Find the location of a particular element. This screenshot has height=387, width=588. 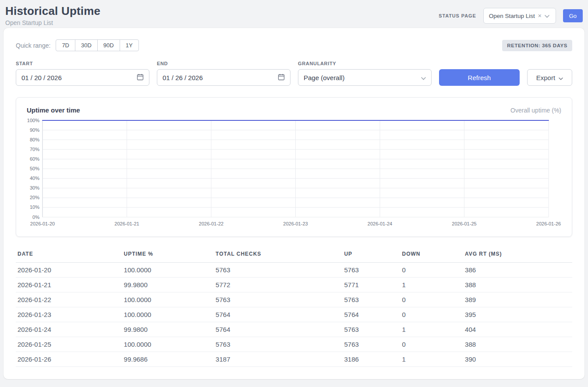

table-row: 2026-01-2699.9686318731861390 is located at coordinates (294, 359).